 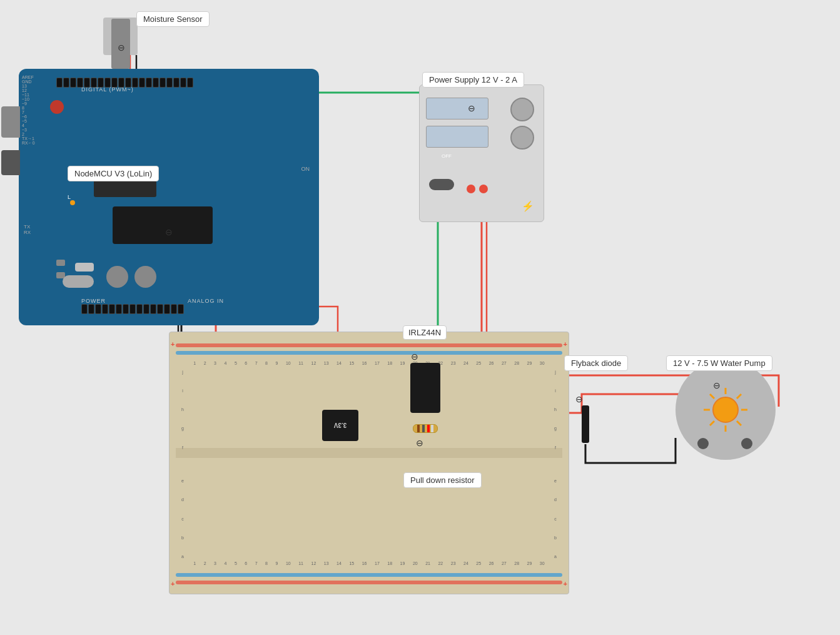 I want to click on ps-ground-sym: ⊖, so click(x=472, y=108).